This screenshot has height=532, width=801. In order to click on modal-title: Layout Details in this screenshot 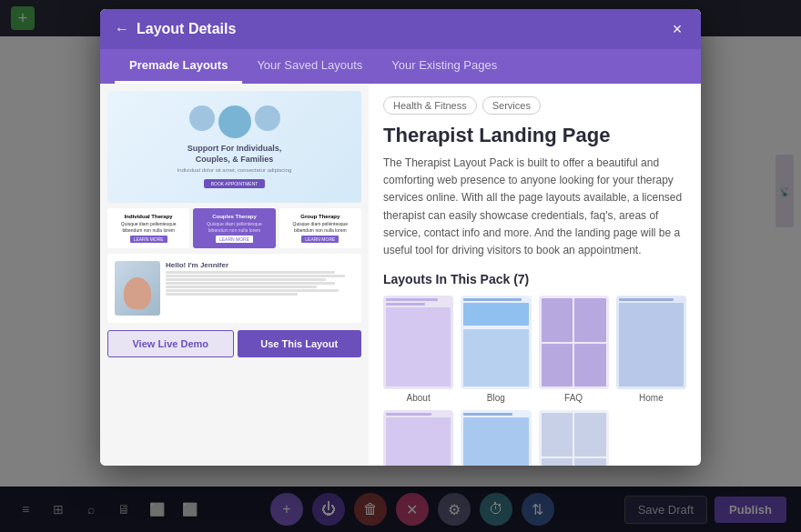, I will do `click(186, 29)`.